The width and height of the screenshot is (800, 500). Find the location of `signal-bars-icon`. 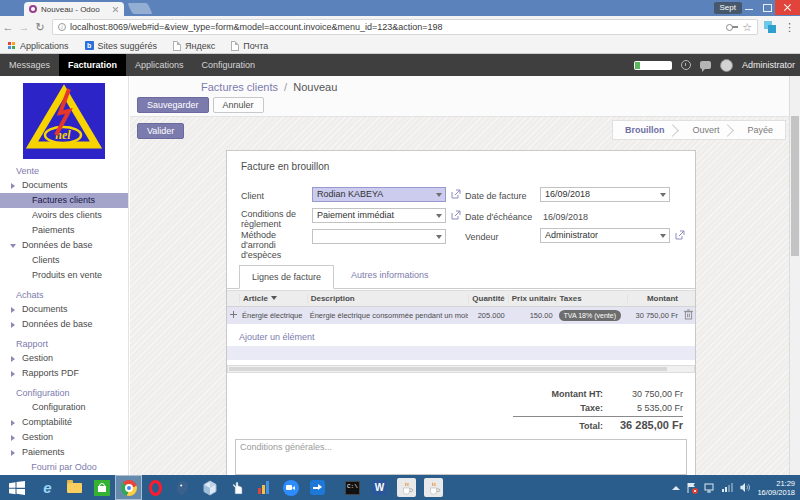

signal-bars-icon is located at coordinates (728, 488).